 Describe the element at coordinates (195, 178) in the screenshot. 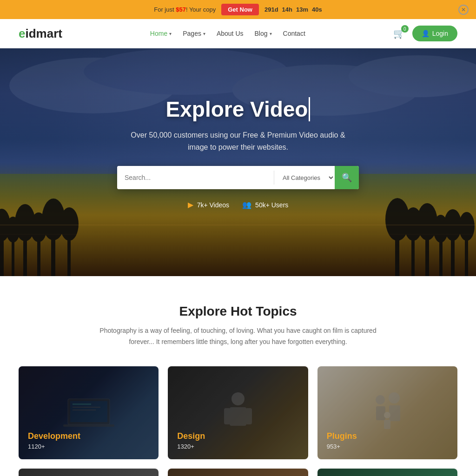

I see `search-input` at that location.